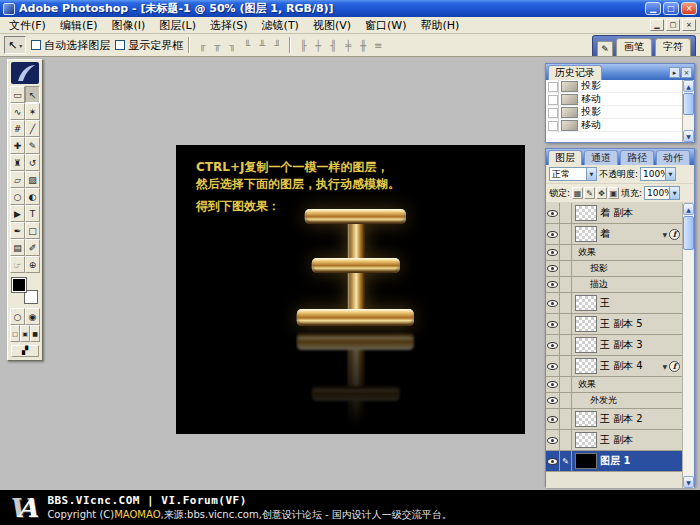 Image resolution: width=700 pixels, height=525 pixels. What do you see at coordinates (217, 46) in the screenshot?
I see `align-icon: ╥` at bounding box center [217, 46].